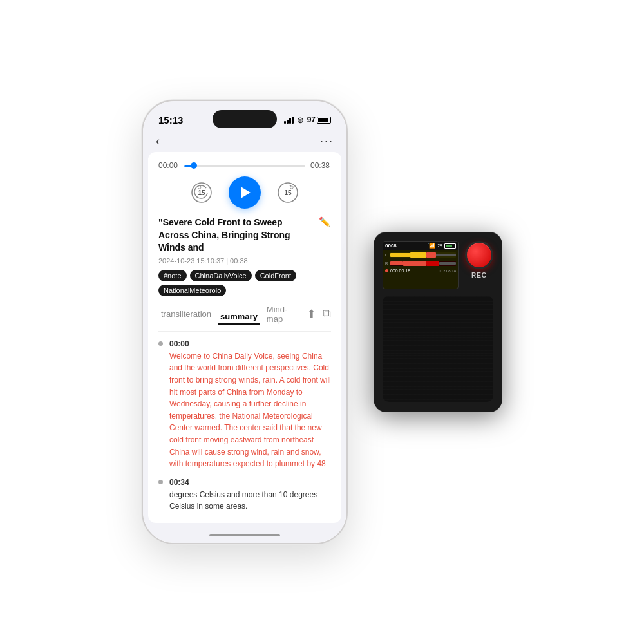 This screenshot has width=644, height=644. I want to click on tag-voice: ChinaDailyVoice, so click(221, 276).